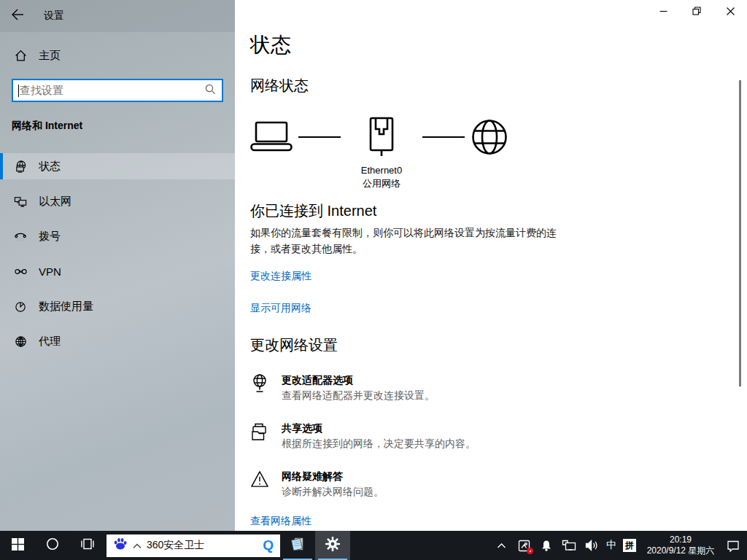  What do you see at coordinates (408, 241) in the screenshot?
I see `connected-description: 如果你的流量套餐有限制，则你可以将此网络设置为按流量计费的连接，或者更改其他属性…` at bounding box center [408, 241].